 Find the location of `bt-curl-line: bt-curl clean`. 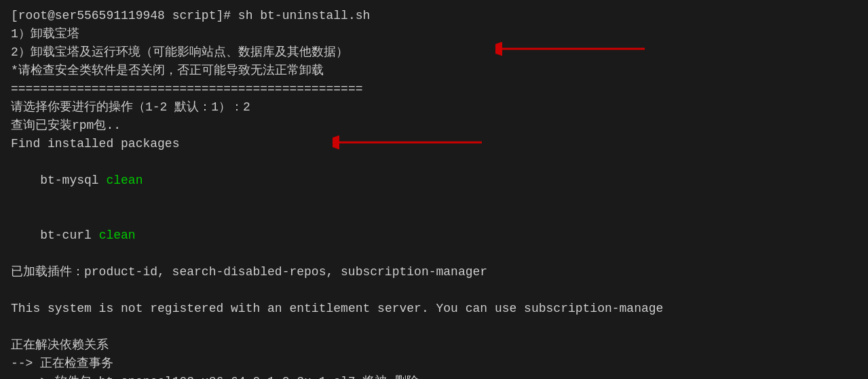

bt-curl-line: bt-curl clean is located at coordinates (434, 236).